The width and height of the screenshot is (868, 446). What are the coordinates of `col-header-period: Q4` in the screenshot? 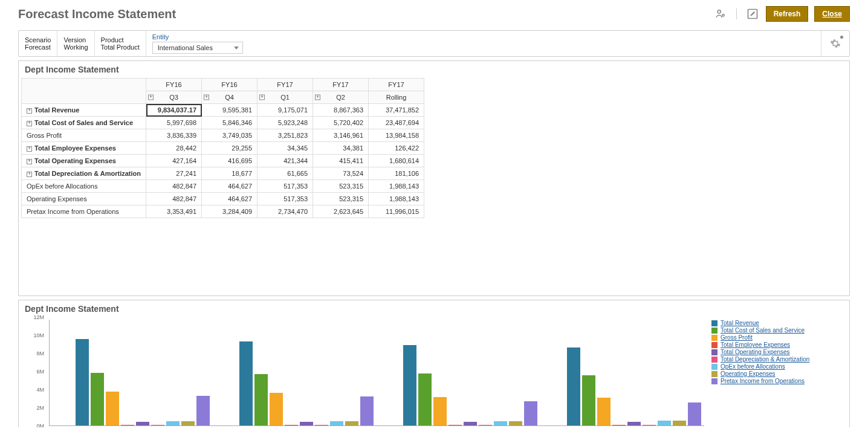 It's located at (230, 98).